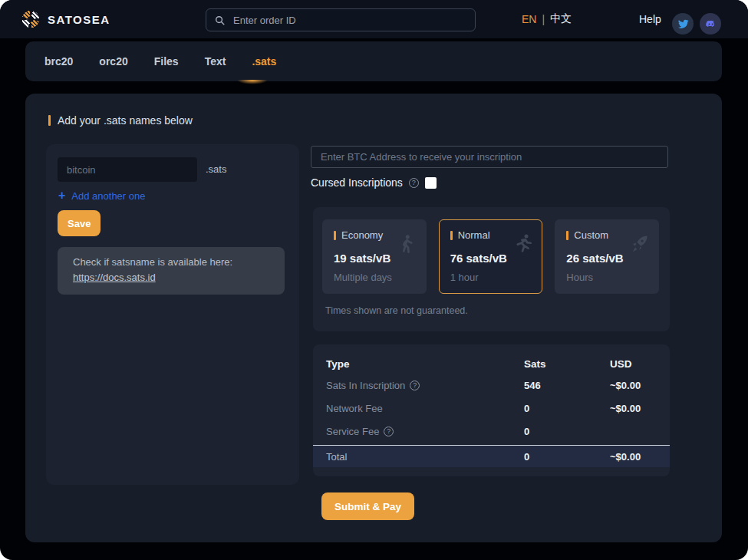 This screenshot has height=560, width=748. What do you see at coordinates (491, 385) in the screenshot?
I see `table-row-sats-in-inscription: Sats In Inscription ? 546 ~$0.00` at bounding box center [491, 385].